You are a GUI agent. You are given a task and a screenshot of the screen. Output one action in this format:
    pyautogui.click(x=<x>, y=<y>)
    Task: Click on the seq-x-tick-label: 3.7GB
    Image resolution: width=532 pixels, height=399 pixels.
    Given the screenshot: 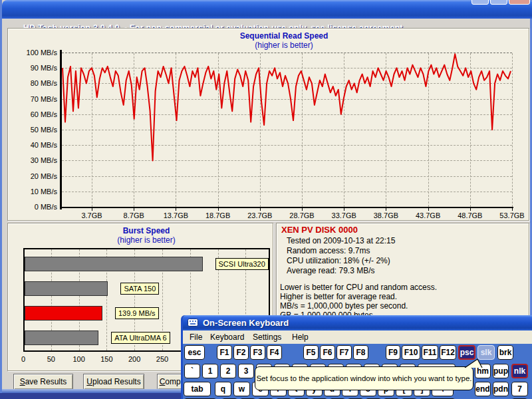 What is the action you would take?
    pyautogui.click(x=92, y=215)
    